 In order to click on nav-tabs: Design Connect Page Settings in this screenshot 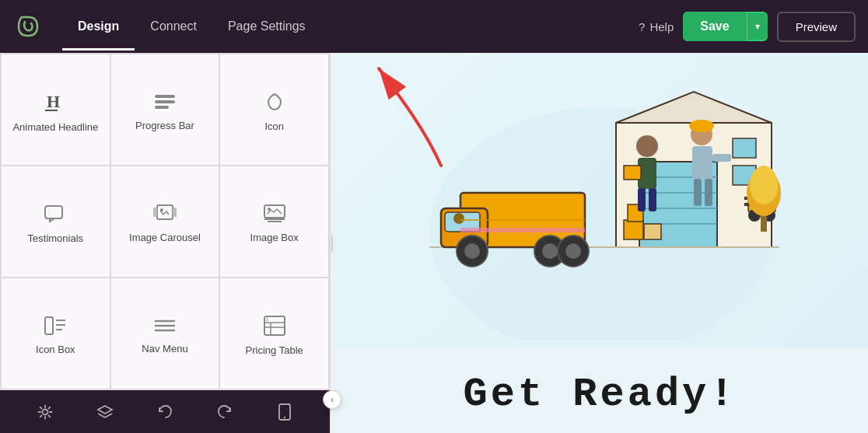, I will do `click(350, 26)`.